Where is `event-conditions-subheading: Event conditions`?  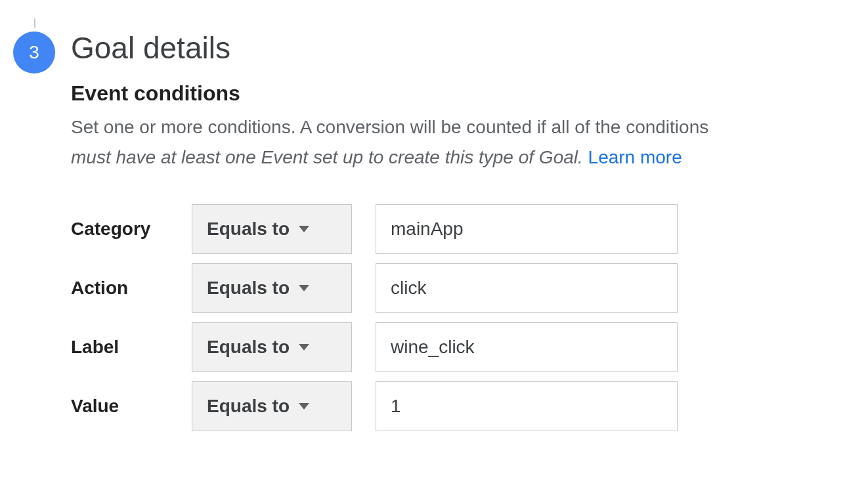 event-conditions-subheading: Event conditions is located at coordinates (463, 93).